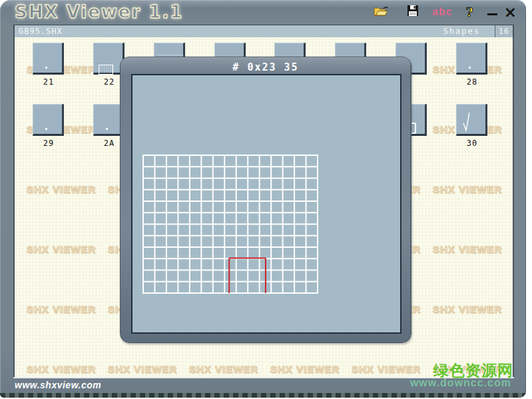  What do you see at coordinates (472, 82) in the screenshot?
I see `shape-code-label: 28` at bounding box center [472, 82].